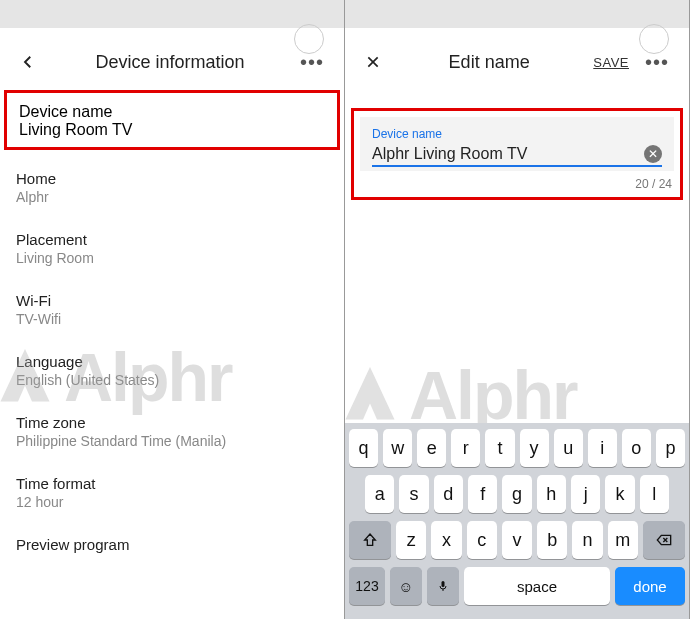 The height and width of the screenshot is (619, 690). What do you see at coordinates (517, 184) in the screenshot?
I see `char-counter: 20 / 24` at bounding box center [517, 184].